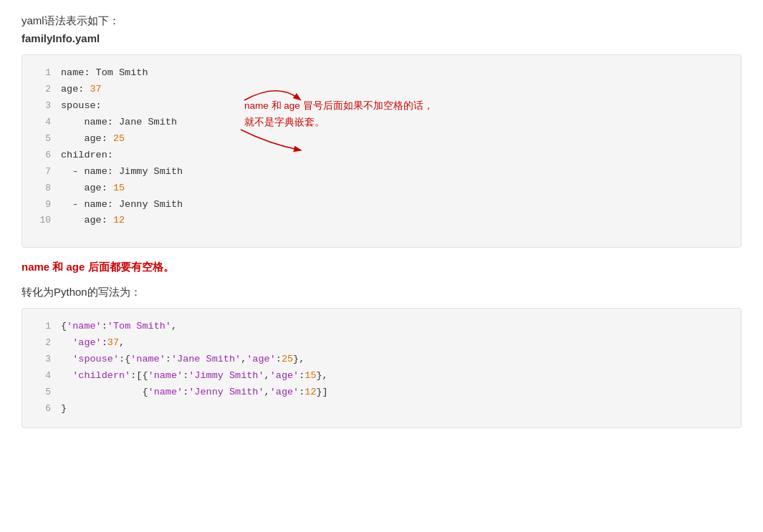 This screenshot has height=532, width=763. I want to click on python-line-4: 4 'childern':[{'name':'Jimmy Smith','age…, so click(381, 377).